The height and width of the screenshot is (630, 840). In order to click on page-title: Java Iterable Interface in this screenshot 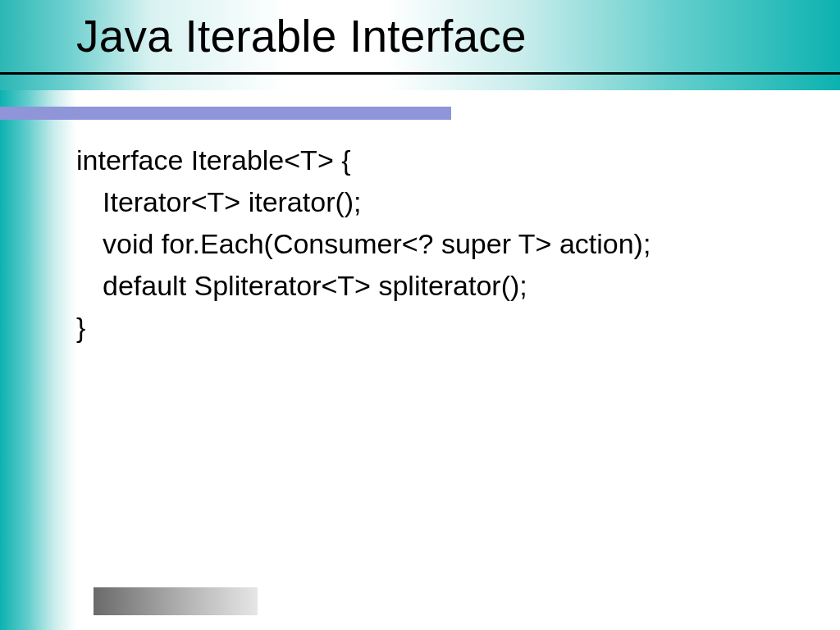, I will do `click(302, 36)`.